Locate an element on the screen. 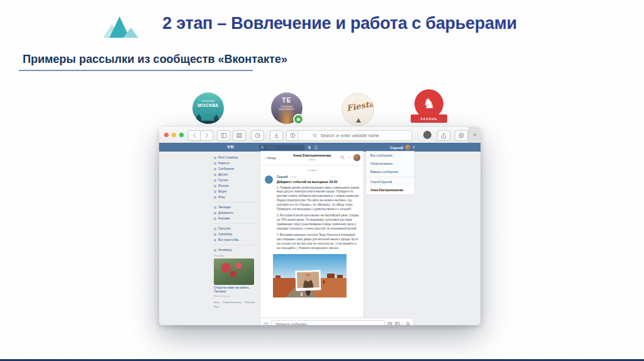 The height and width of the screenshot is (361, 644). zoom-window-button is located at coordinates (181, 135).